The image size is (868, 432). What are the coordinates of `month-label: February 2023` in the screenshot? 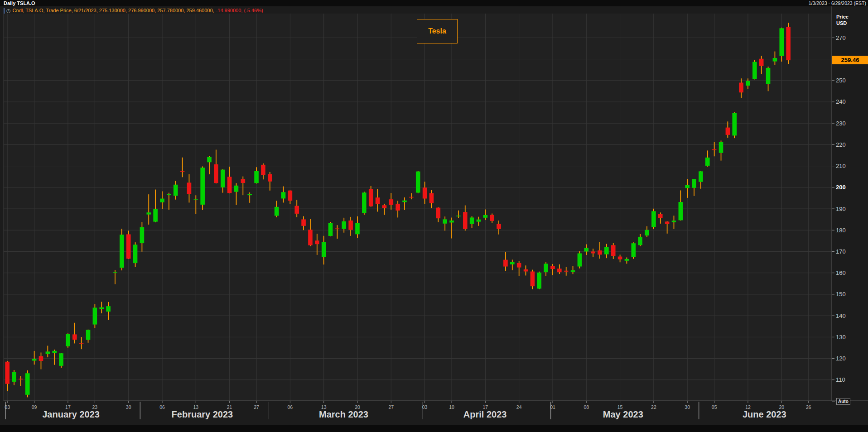 It's located at (203, 414).